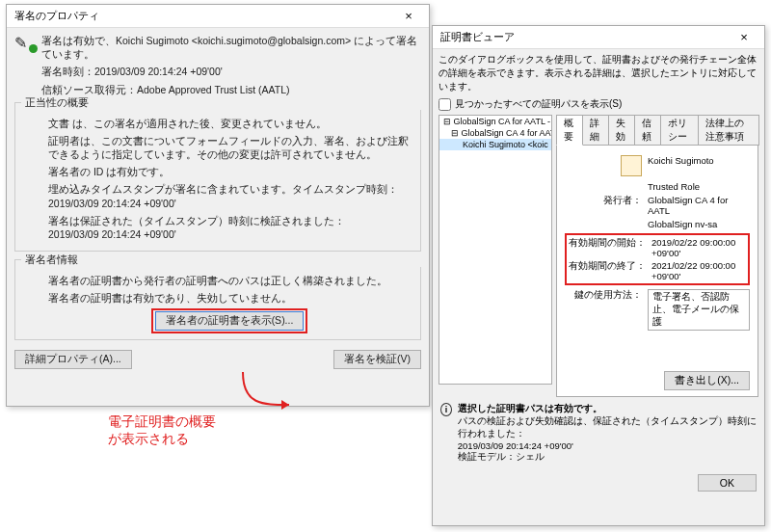 The height and width of the screenshot is (532, 771). Describe the element at coordinates (727, 483) in the screenshot. I see `ok-button: OK` at that location.